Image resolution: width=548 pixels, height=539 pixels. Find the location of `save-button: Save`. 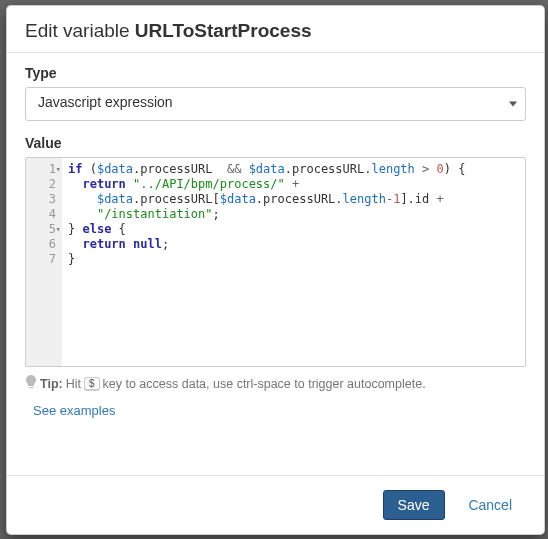

save-button: Save is located at coordinates (414, 505).